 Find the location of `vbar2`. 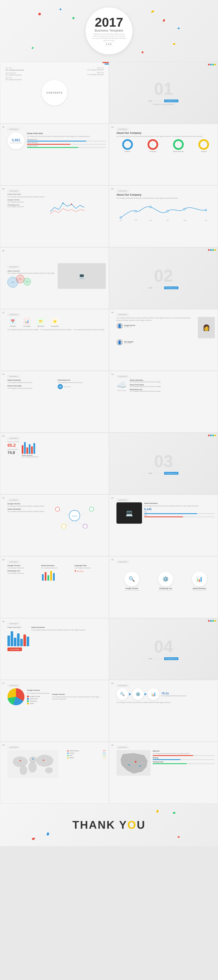

vbar2 is located at coordinates (12, 639).